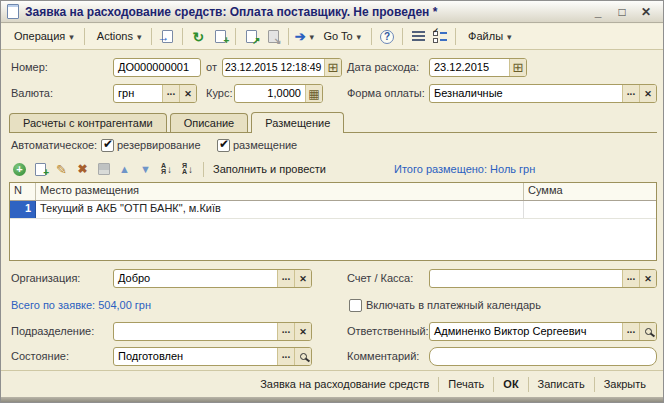  I want to click on automatic-label: Автоматическое:, so click(54, 146).